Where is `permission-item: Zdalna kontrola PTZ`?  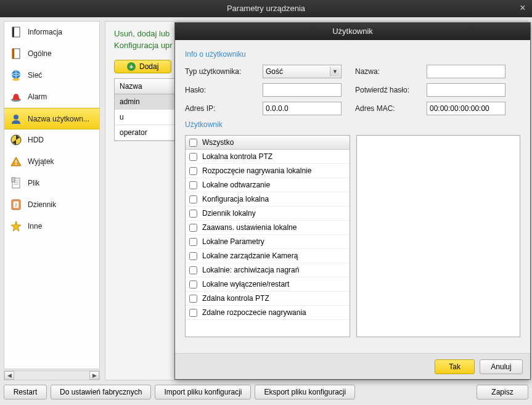 permission-item: Zdalna kontrola PTZ is located at coordinates (268, 298).